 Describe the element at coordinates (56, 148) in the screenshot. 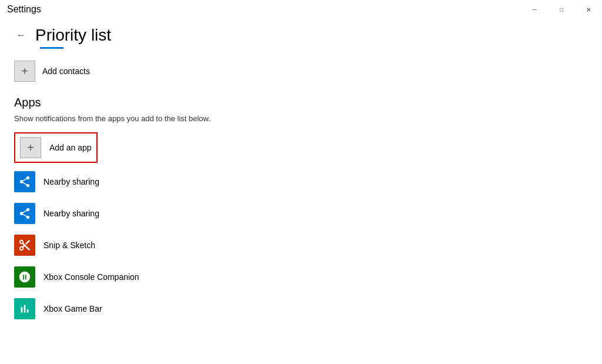

I see `add-app-button: + Add an app` at that location.